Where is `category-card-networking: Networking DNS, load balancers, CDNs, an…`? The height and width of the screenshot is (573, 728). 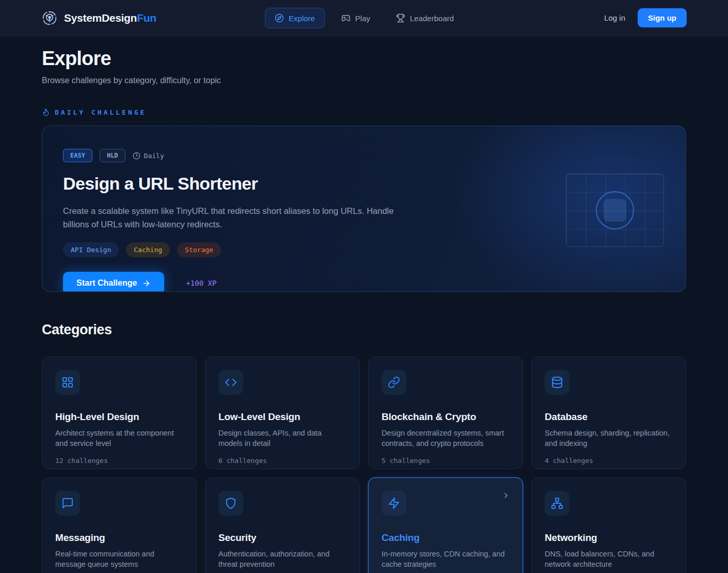
category-card-networking: Networking DNS, load balancers, CDNs, an… is located at coordinates (609, 525).